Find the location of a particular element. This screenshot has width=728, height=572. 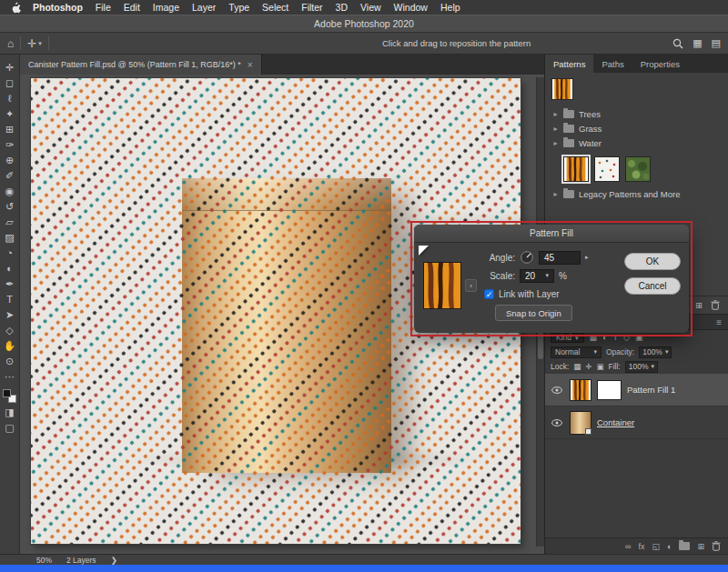

link-with-layer-row: ✓ Link with Layer is located at coordinates (551, 294).